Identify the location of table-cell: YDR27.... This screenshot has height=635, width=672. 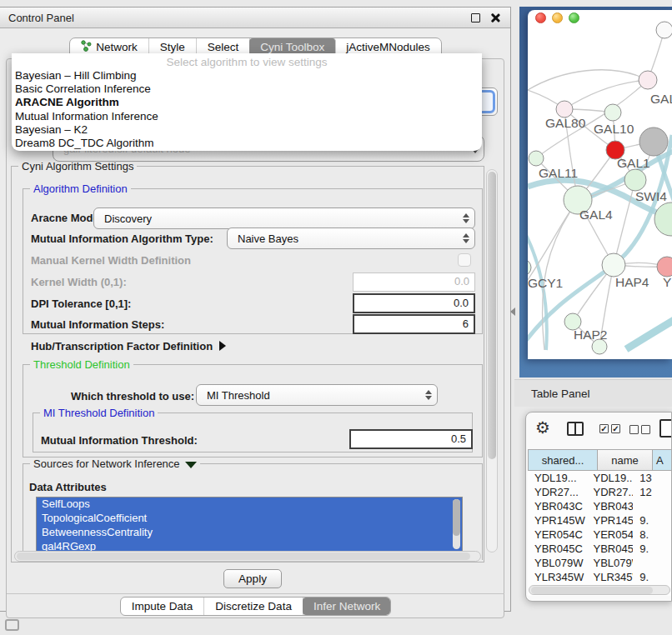
(609, 492).